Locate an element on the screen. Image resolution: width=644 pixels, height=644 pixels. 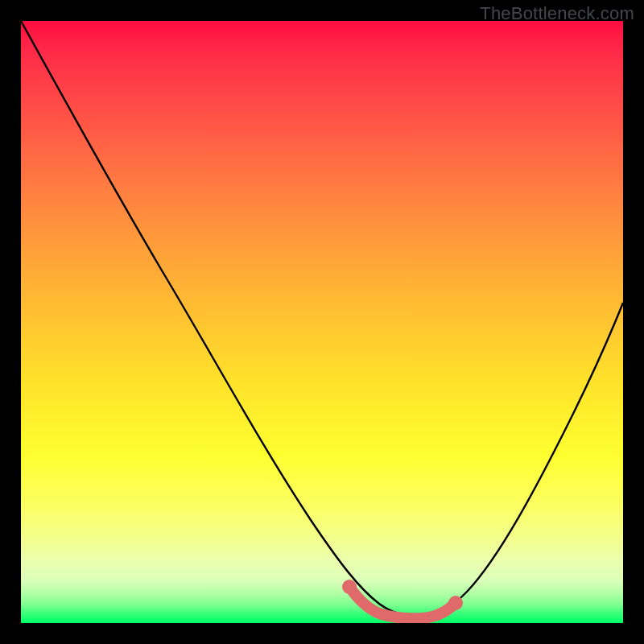
highlight-segment is located at coordinates (402, 602).